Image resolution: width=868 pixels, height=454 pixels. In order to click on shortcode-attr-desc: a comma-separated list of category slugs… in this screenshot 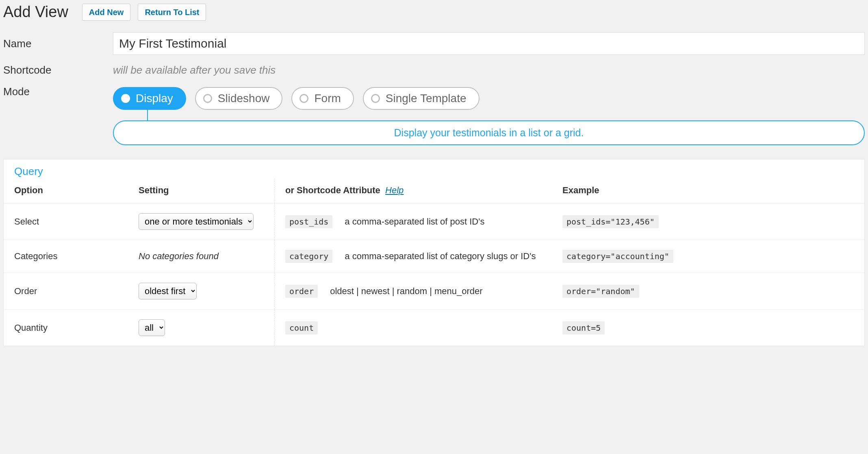, I will do `click(440, 256)`.